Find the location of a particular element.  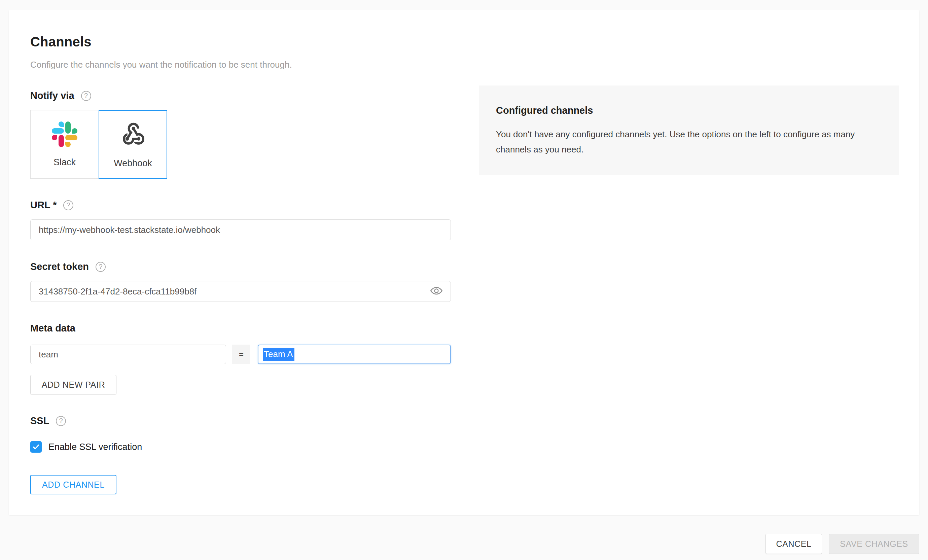

checkmark-icon is located at coordinates (36, 447).